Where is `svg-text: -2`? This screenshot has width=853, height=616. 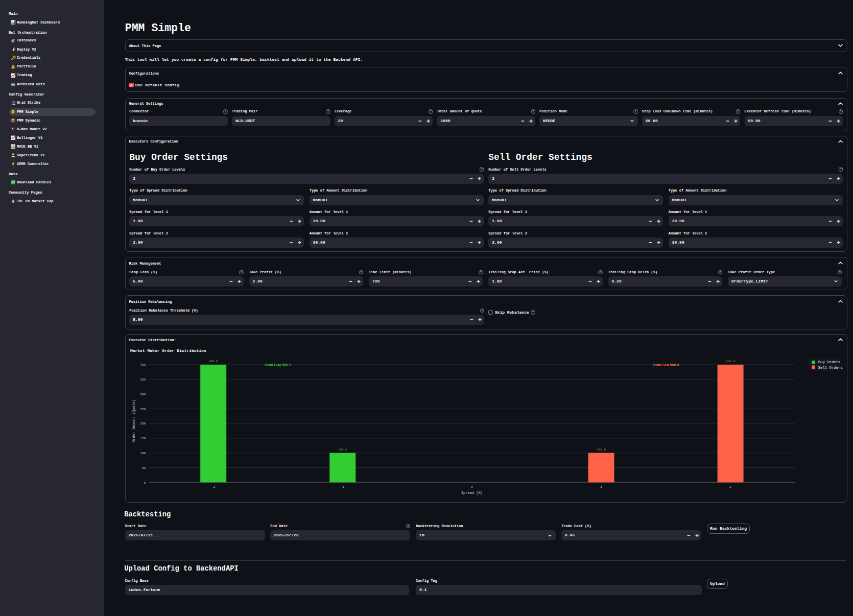 svg-text: -2 is located at coordinates (214, 487).